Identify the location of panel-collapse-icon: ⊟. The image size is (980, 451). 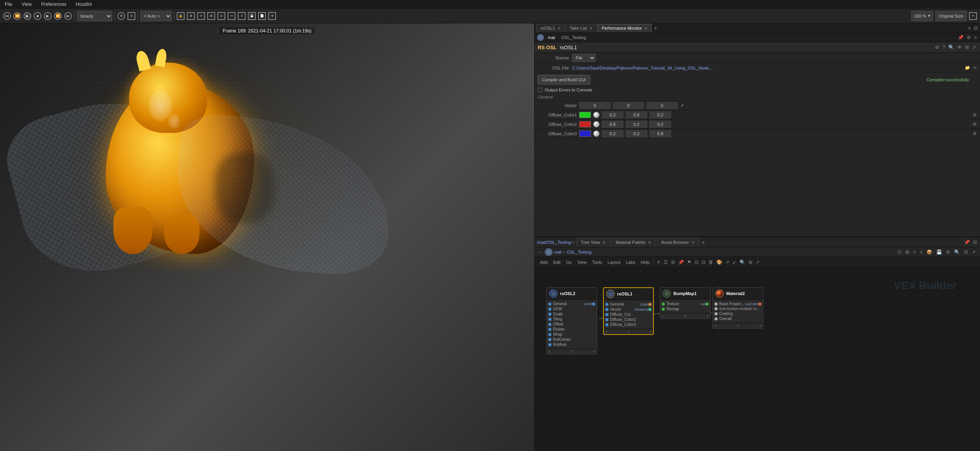
(976, 28).